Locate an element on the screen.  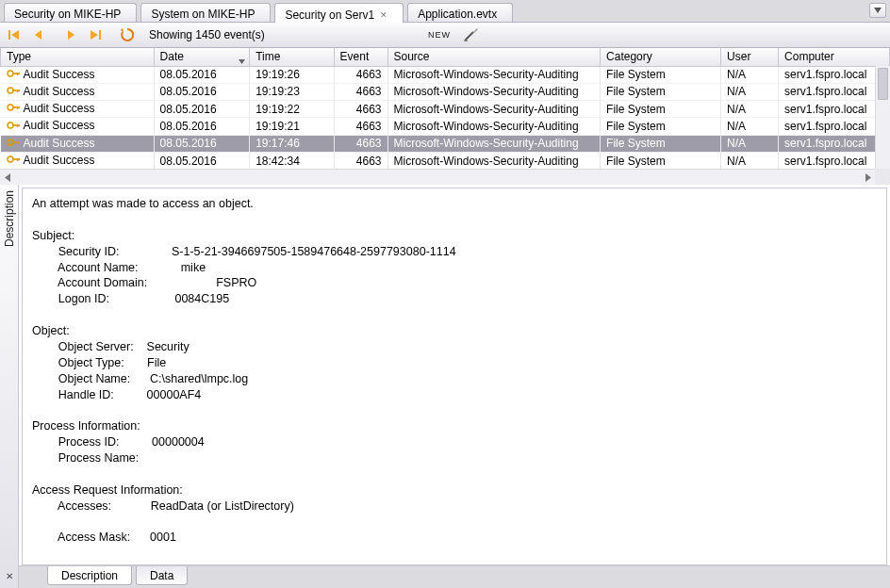
col-header-time: Time is located at coordinates (292, 57).